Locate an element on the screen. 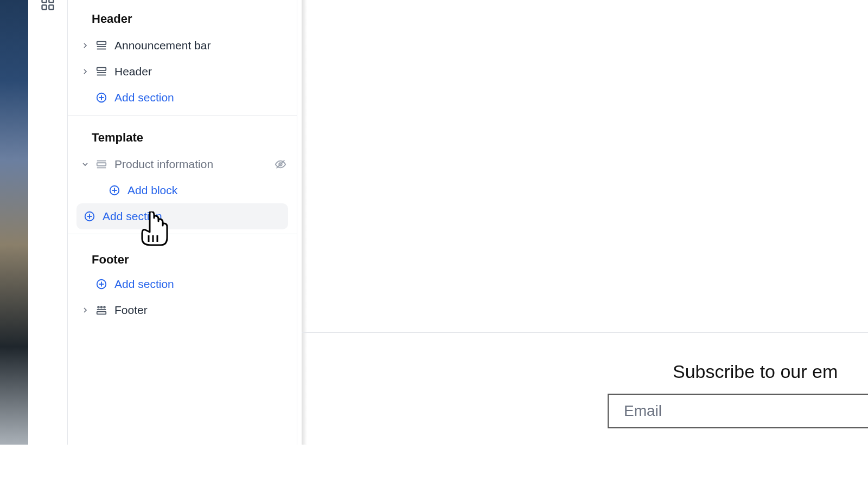  section-label: Header is located at coordinates (133, 72).